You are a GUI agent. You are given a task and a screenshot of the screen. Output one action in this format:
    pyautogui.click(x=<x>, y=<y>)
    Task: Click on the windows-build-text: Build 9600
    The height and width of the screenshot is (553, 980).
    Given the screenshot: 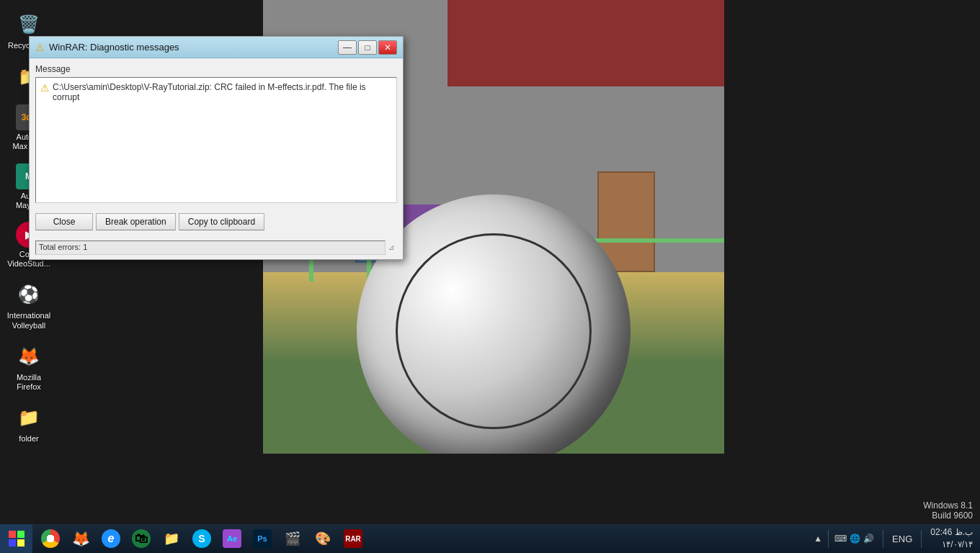 What is the action you would take?
    pyautogui.click(x=948, y=516)
    